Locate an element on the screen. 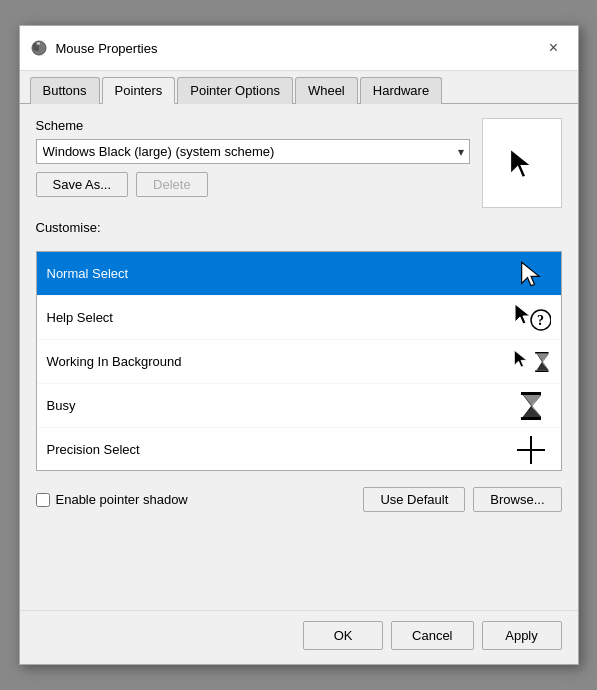 This screenshot has height=690, width=597. scheme-preview is located at coordinates (522, 163).